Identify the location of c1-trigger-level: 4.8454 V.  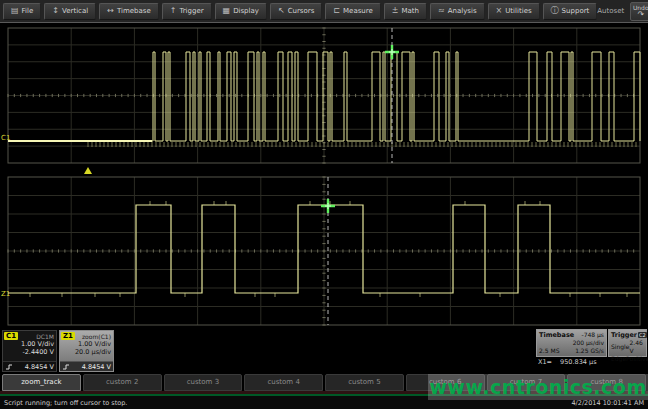
(40, 367).